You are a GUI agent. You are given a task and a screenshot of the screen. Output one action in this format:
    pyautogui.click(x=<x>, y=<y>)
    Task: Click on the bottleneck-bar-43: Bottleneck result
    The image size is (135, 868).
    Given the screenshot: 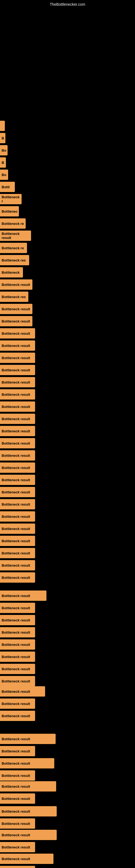 What is the action you would take?
    pyautogui.click(x=17, y=644)
    